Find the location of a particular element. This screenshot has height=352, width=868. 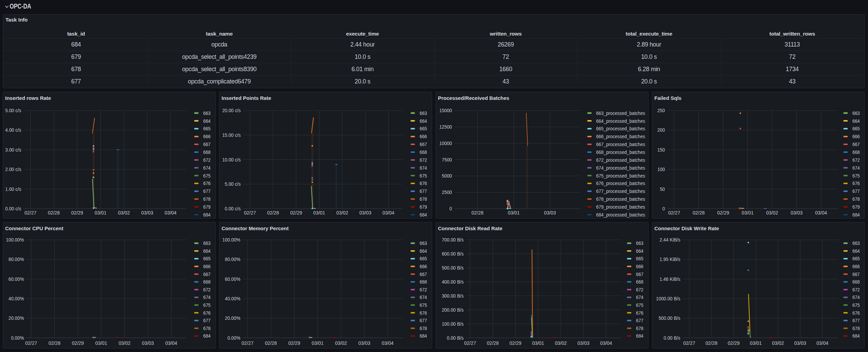

svg-text: 5000 is located at coordinates (447, 176).